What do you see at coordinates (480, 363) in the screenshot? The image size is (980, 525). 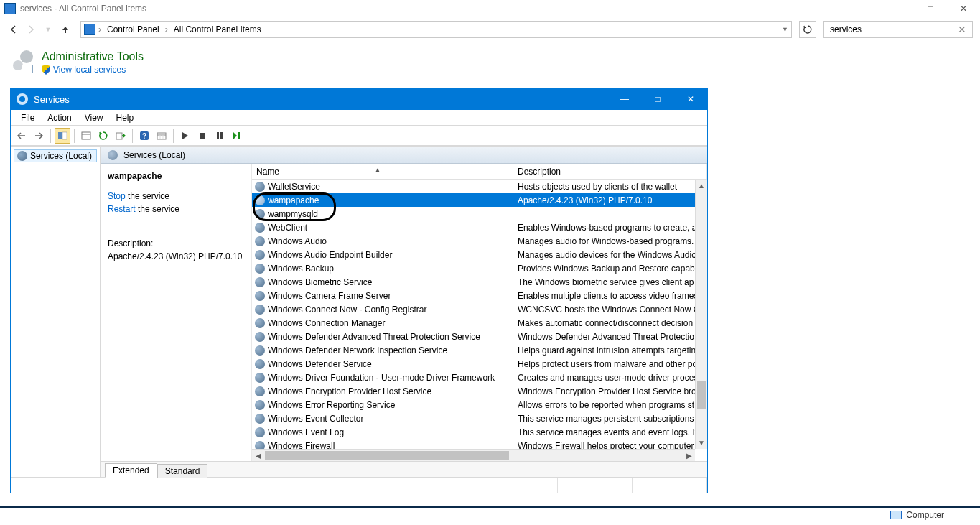 I see `service-row: Windows Defender ServiceHelps protect us…` at bounding box center [480, 363].